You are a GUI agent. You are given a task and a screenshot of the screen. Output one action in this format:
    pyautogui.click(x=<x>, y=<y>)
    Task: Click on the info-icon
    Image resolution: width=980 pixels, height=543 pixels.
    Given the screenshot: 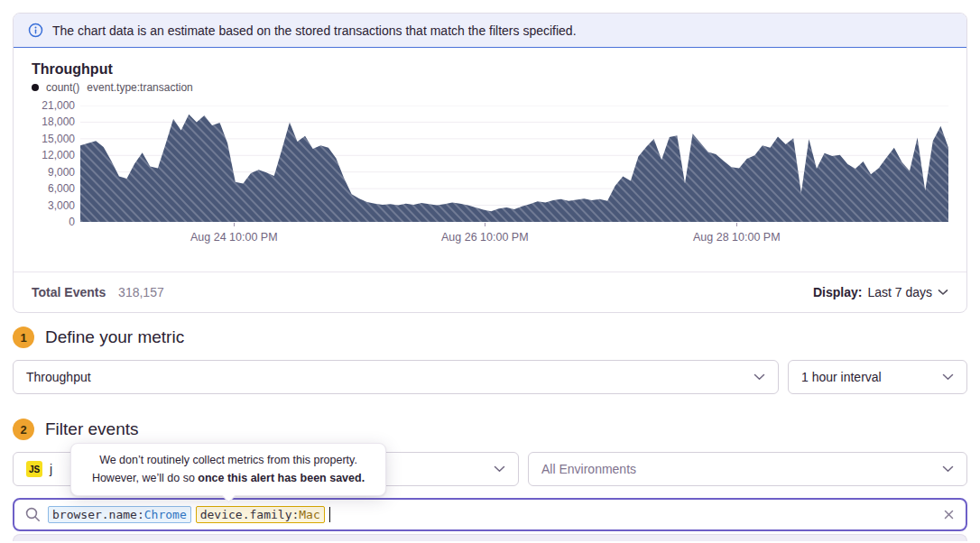 What is the action you would take?
    pyautogui.click(x=36, y=31)
    